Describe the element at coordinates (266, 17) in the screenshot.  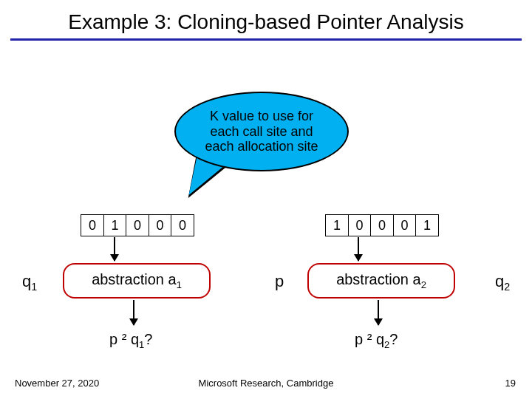
I see `slide-title: Example 3: Cloning-based Pointer Analysi…` at that location.